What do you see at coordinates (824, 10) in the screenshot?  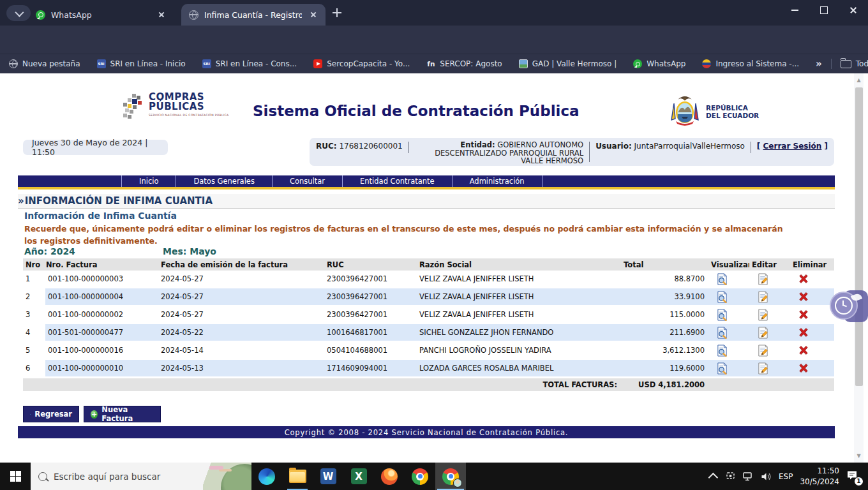 I see `maximize-button` at bounding box center [824, 10].